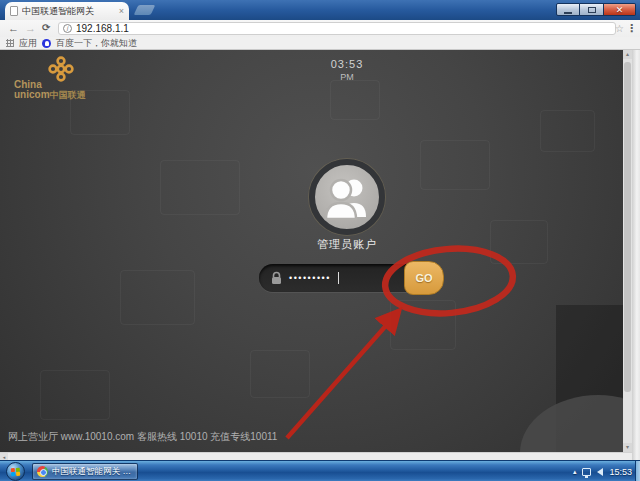 The width and height of the screenshot is (640, 481). I want to click on window-right-edge, so click(636, 255).